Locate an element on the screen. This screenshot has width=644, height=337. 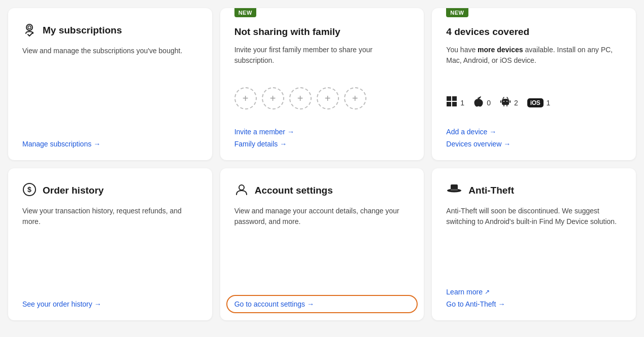
member-circle-1: + is located at coordinates (246, 98).